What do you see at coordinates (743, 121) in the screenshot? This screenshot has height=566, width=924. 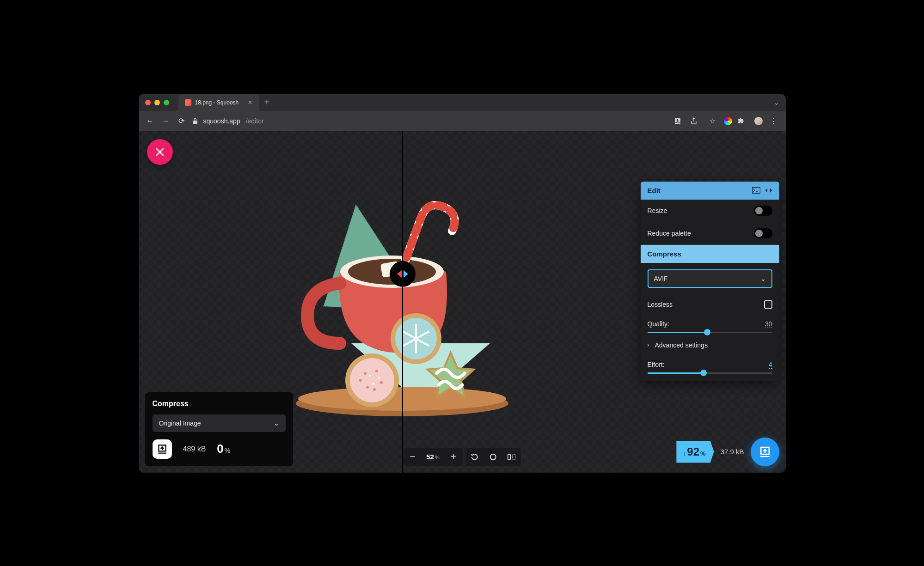 I see `extensions-icon` at bounding box center [743, 121].